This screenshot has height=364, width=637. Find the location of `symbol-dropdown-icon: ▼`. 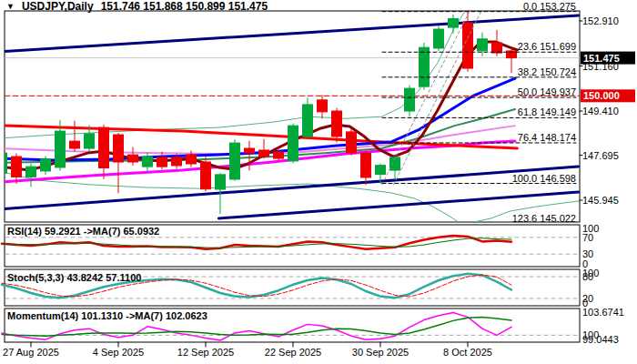

symbol-dropdown-icon: ▼ is located at coordinates (11, 6).